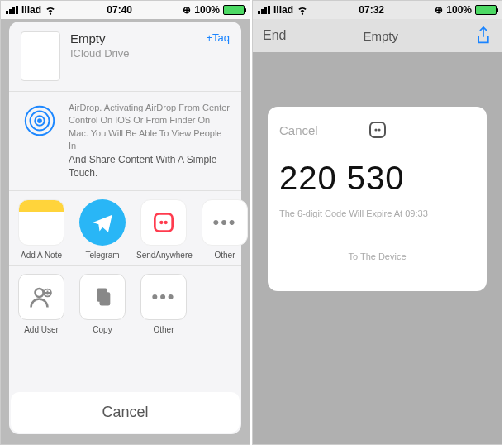  What do you see at coordinates (119, 10) in the screenshot?
I see `clock-label: 07:40` at bounding box center [119, 10].